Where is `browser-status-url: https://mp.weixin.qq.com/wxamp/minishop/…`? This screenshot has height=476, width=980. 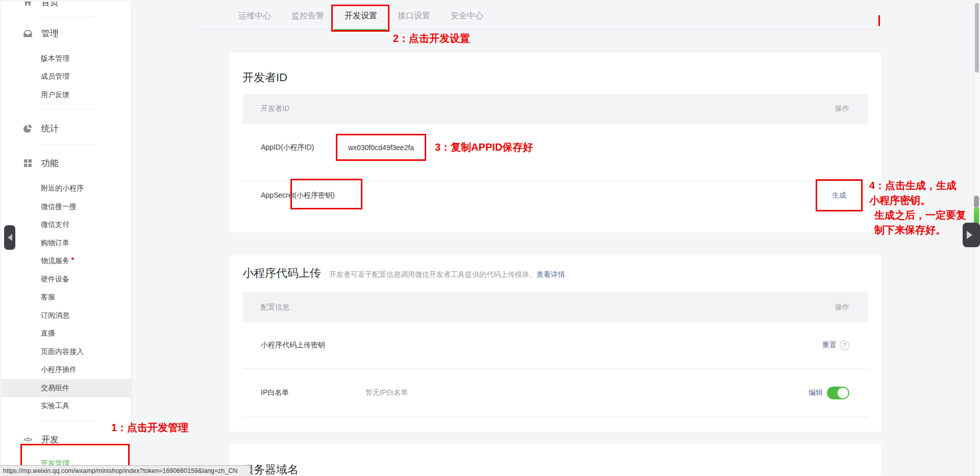 browser-status-url: https://mp.weixin.qq.com/wxamp/minishop/… is located at coordinates (126, 471).